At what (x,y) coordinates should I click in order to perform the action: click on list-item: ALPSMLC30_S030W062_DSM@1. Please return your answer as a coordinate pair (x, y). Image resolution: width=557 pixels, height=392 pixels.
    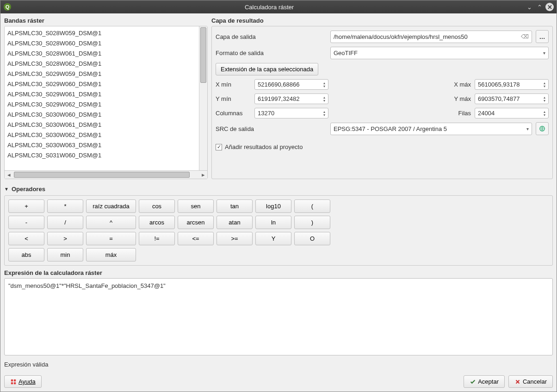
    Looking at the image, I should click on (102, 135).